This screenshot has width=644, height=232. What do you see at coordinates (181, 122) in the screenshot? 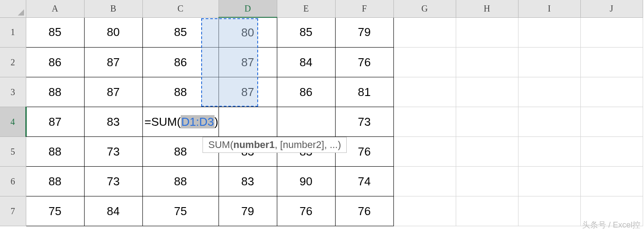
I see `cell-C4: =SUM(D1:D3)` at bounding box center [181, 122].